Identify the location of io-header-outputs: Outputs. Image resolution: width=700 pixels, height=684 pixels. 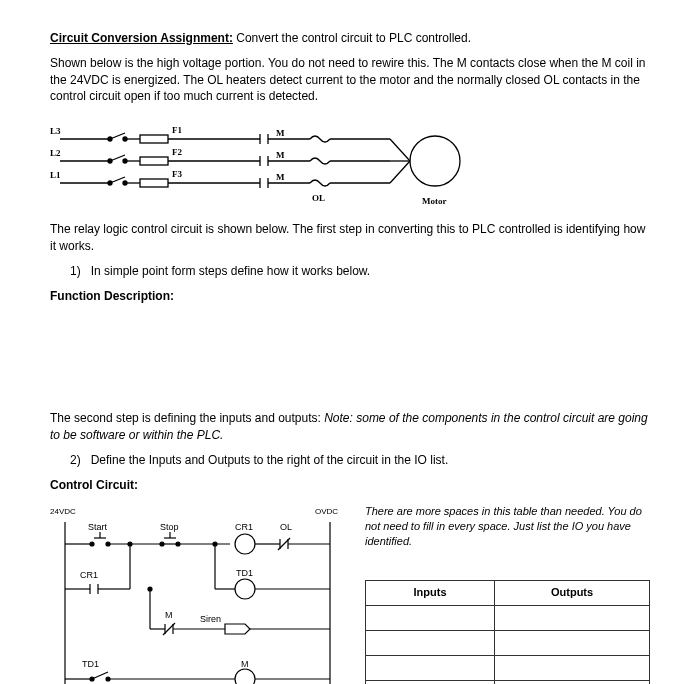
(572, 592).